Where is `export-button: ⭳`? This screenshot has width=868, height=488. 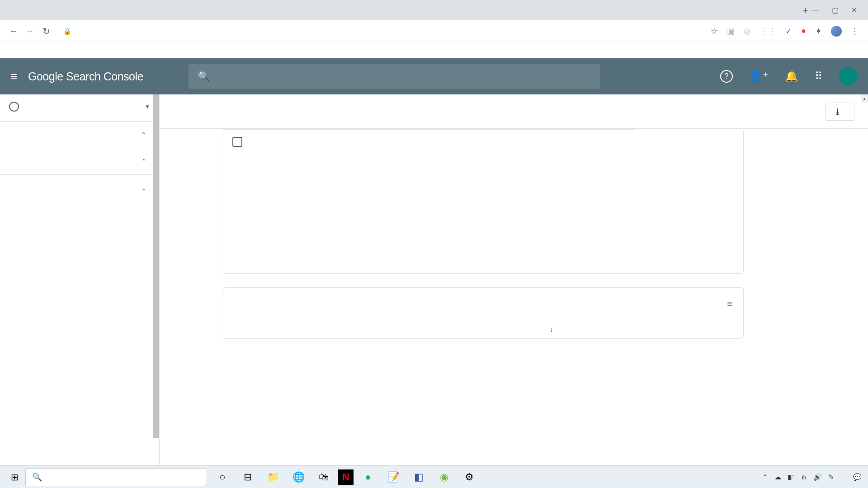 export-button: ⭳ is located at coordinates (840, 112).